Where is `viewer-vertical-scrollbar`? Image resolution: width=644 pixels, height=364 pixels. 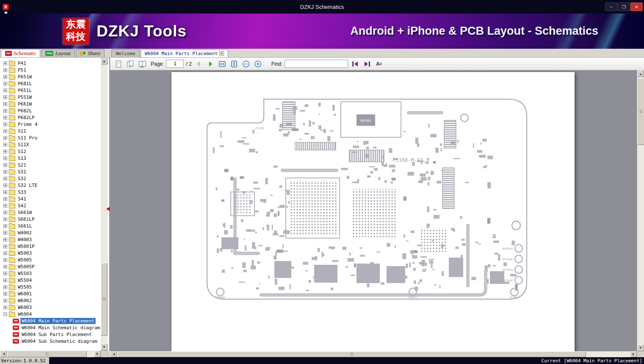
viewer-vertical-scrollbar is located at coordinates (640, 211).